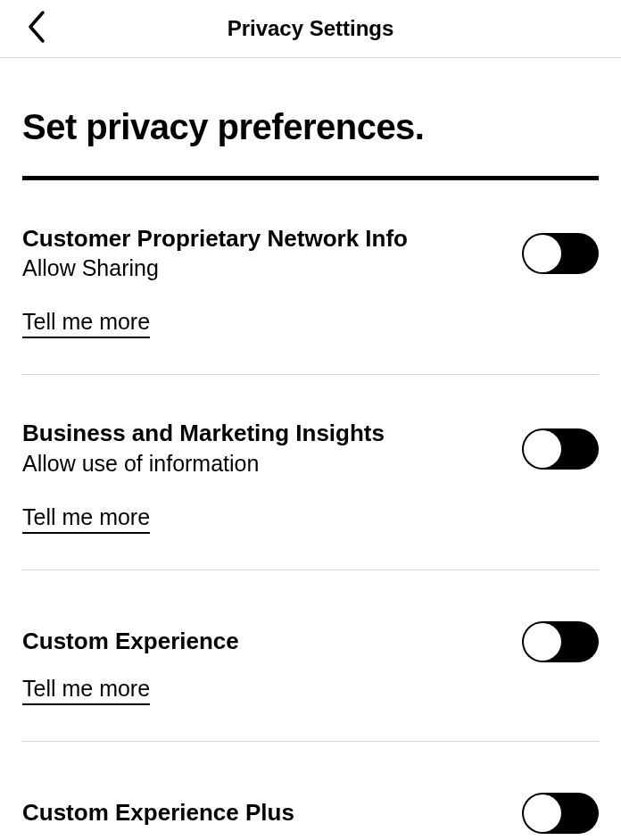  I want to click on header-title: Privacy Settings, so click(310, 29).